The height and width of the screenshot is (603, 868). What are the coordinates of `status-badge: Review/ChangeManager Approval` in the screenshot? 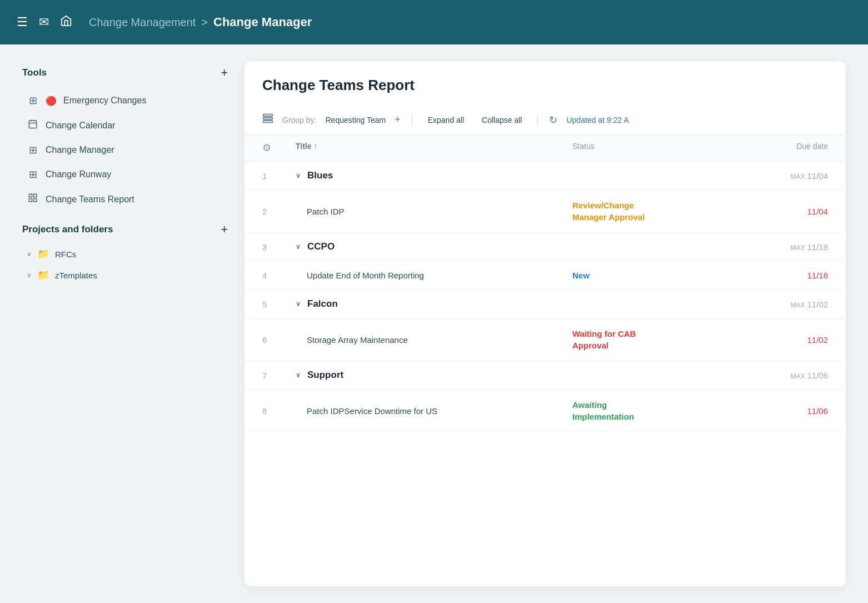 It's located at (650, 211).